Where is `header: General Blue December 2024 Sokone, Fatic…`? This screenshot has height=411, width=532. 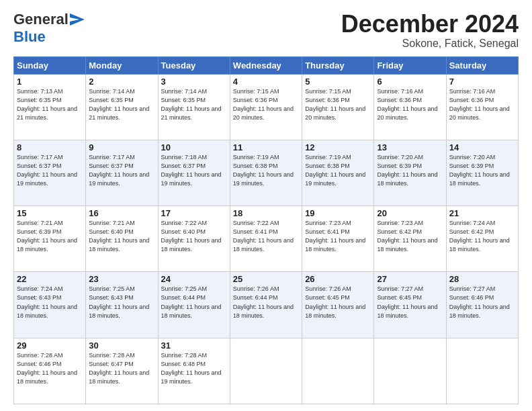
header: General Blue December 2024 Sokone, Fatic… is located at coordinates (266, 30).